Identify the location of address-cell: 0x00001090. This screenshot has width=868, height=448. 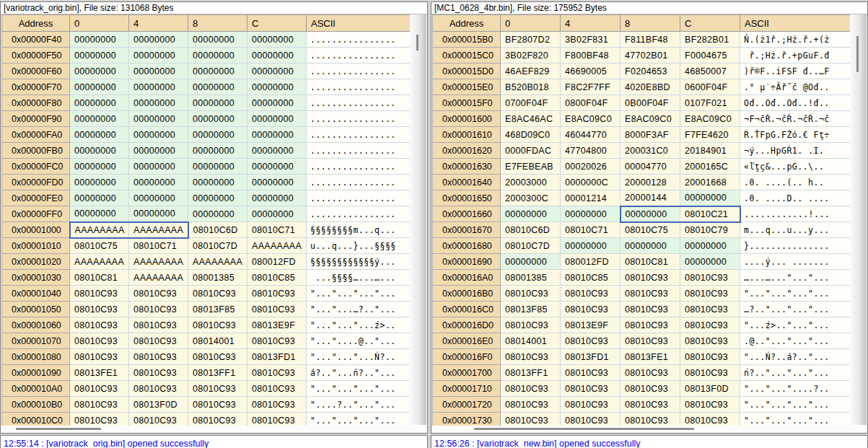
(36, 373).